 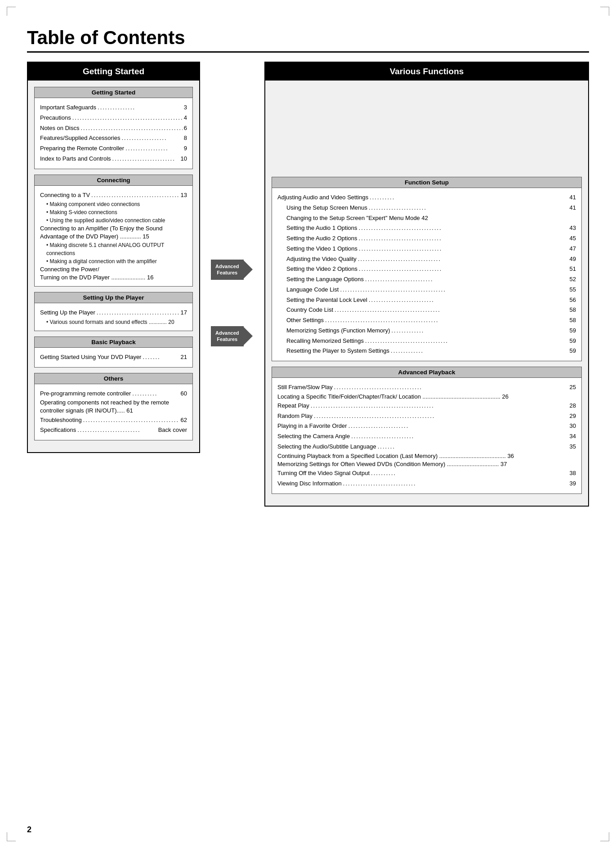 What do you see at coordinates (427, 430) in the screenshot?
I see `advanced-playback-inner-box: Advanced Playback Still Frame/Slow Play …` at bounding box center [427, 430].